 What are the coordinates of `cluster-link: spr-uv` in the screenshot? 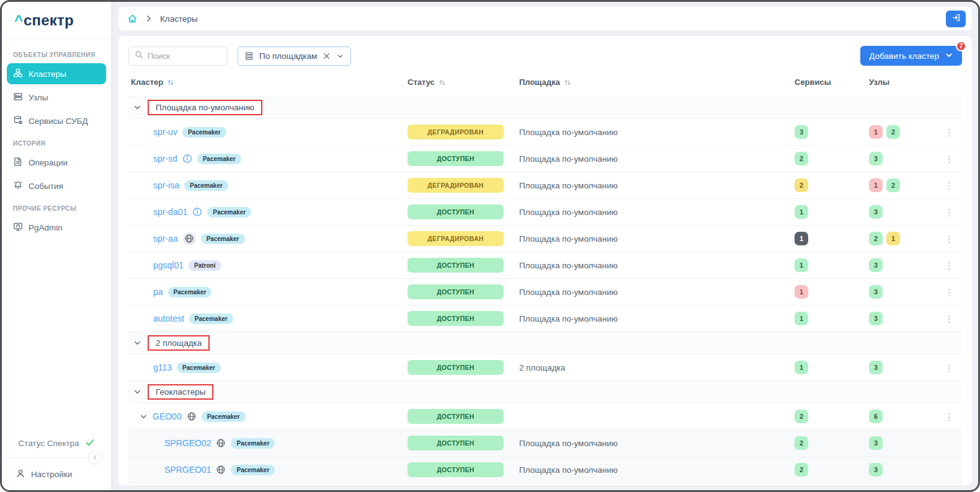 It's located at (165, 132).